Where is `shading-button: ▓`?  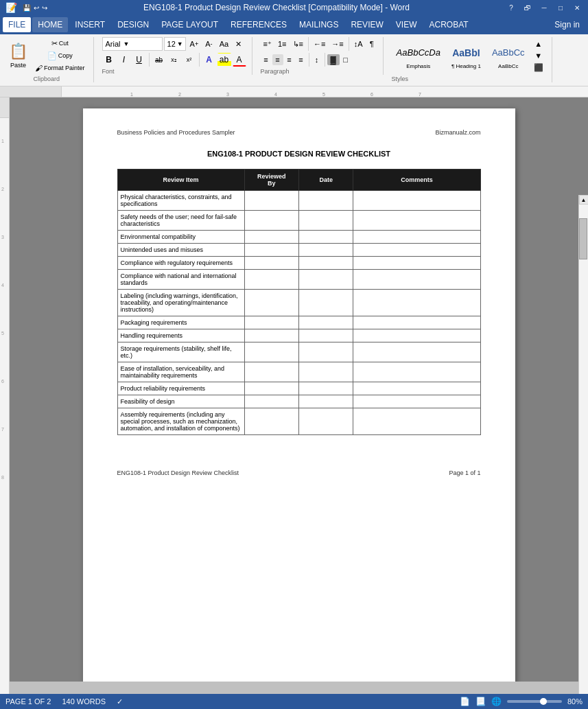 shading-button: ▓ is located at coordinates (333, 60).